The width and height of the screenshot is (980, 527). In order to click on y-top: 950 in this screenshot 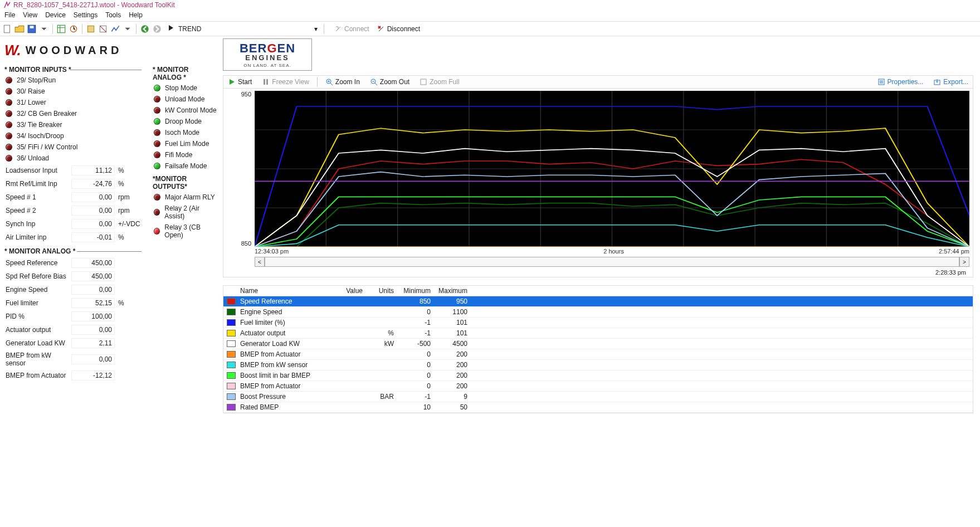, I will do `click(246, 94)`.